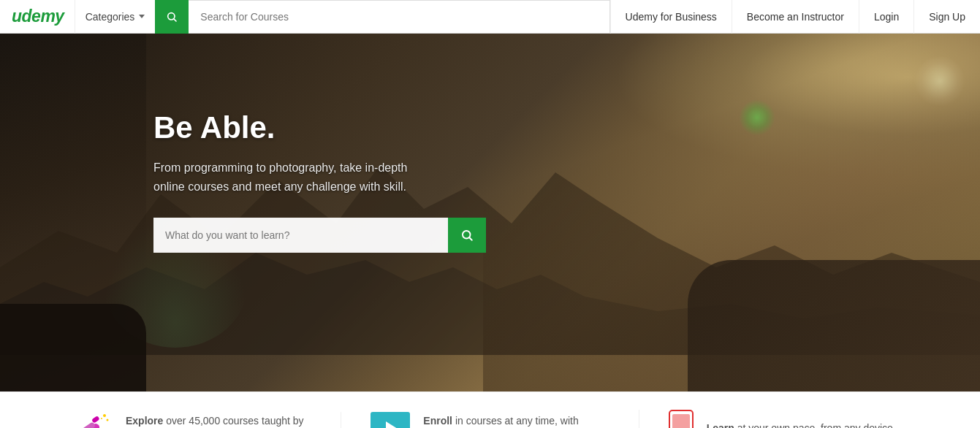 This screenshot has height=428, width=980. I want to click on hero-title: Be Able., so click(567, 128).